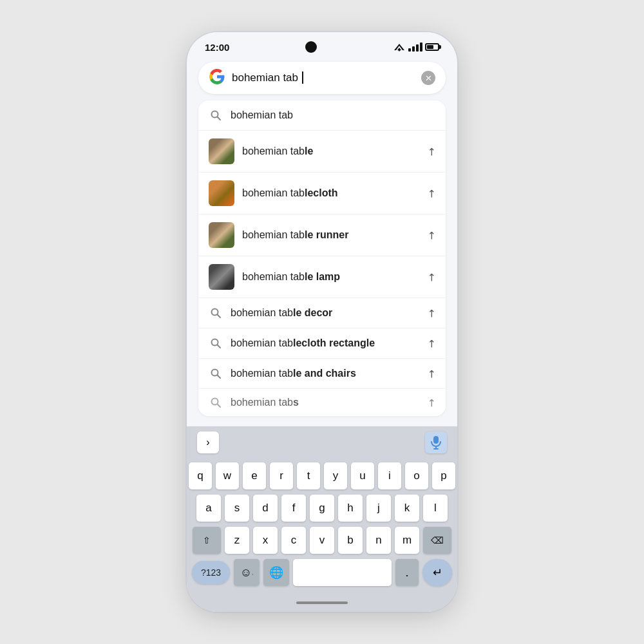 The width and height of the screenshot is (644, 644). What do you see at coordinates (363, 476) in the screenshot?
I see `key-u: u` at bounding box center [363, 476].